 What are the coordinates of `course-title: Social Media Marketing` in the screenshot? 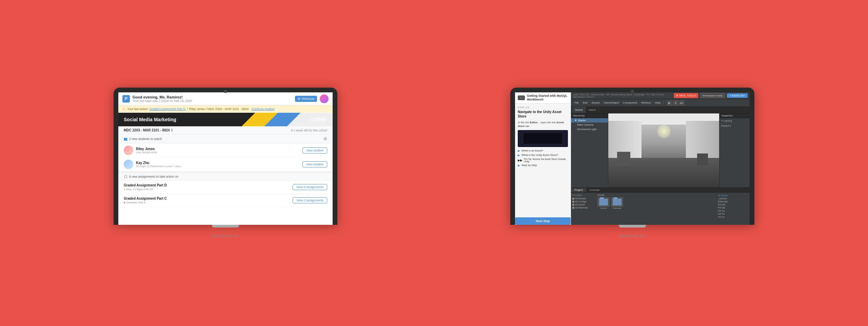 It's located at (150, 120).